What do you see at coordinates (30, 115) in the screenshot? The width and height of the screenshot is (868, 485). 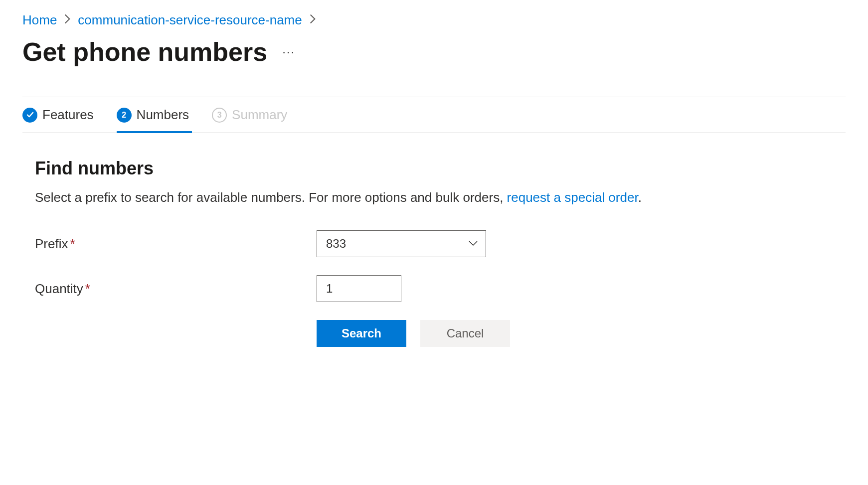 I see `check-icon` at bounding box center [30, 115].